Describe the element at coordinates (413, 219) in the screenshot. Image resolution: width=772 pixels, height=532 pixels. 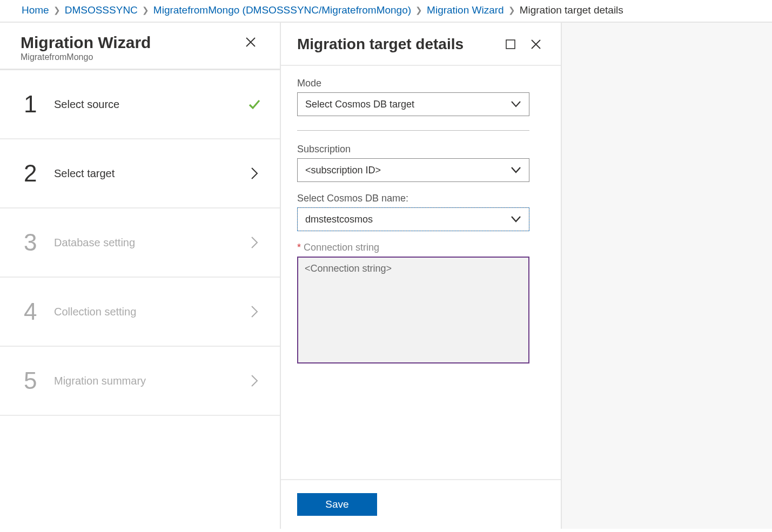
I see `cosmos-db-name-select: dmstestcosmos` at that location.